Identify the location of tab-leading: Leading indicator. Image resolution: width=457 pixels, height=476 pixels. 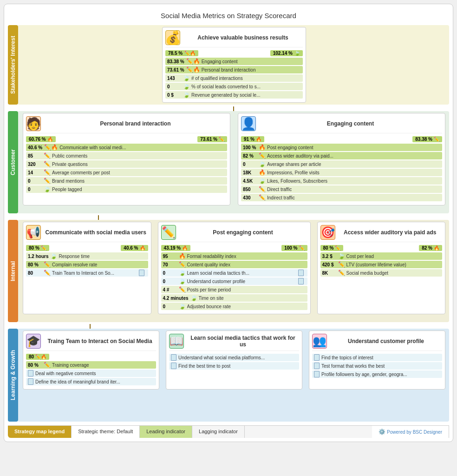
(166, 432).